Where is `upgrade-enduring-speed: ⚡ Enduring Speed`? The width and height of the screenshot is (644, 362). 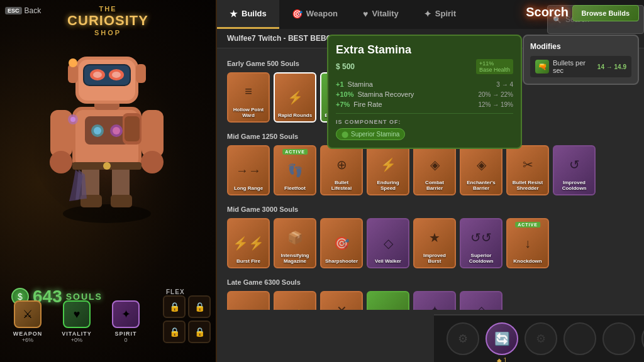 upgrade-enduring-speed: ⚡ Enduring Speed is located at coordinates (388, 170).